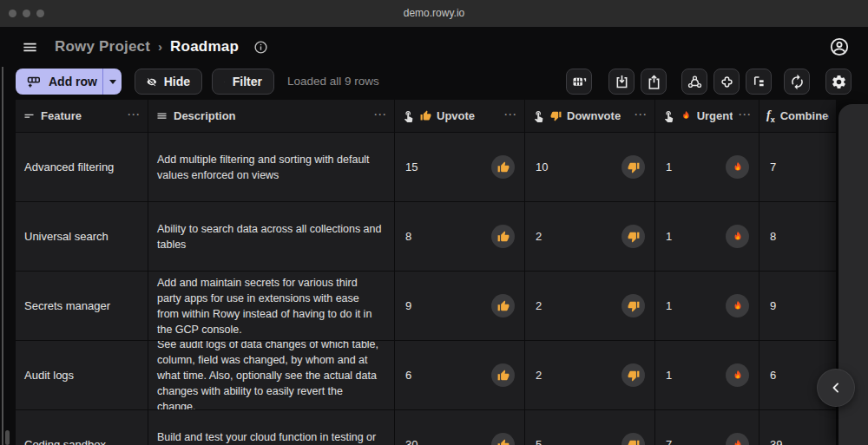 This screenshot has width=868, height=445. Describe the element at coordinates (654, 82) in the screenshot. I see `export-icon` at that location.